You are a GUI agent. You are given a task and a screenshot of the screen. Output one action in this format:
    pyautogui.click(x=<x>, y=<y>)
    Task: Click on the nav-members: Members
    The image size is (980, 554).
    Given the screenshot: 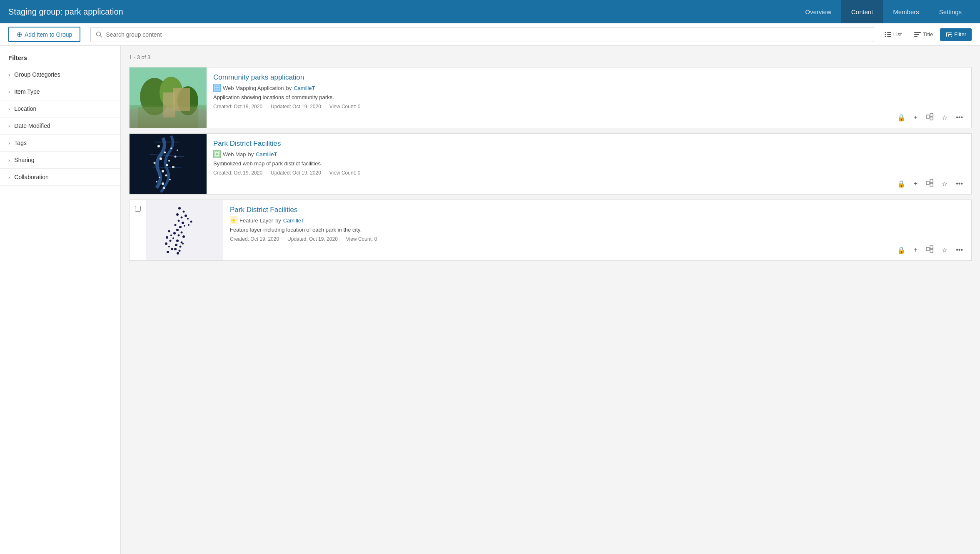 What is the action you would take?
    pyautogui.click(x=906, y=12)
    